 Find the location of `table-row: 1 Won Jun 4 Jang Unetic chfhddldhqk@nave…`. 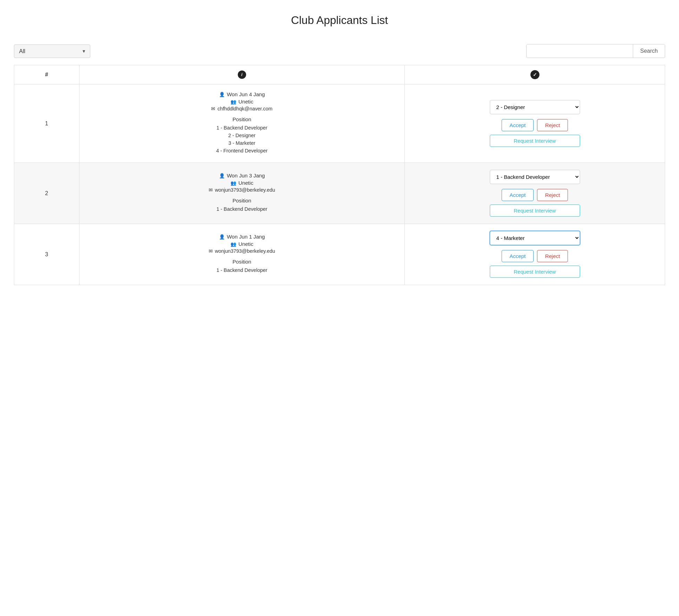

table-row: 1 Won Jun 4 Jang Unetic chfhddldhqk@nave… is located at coordinates (340, 124).